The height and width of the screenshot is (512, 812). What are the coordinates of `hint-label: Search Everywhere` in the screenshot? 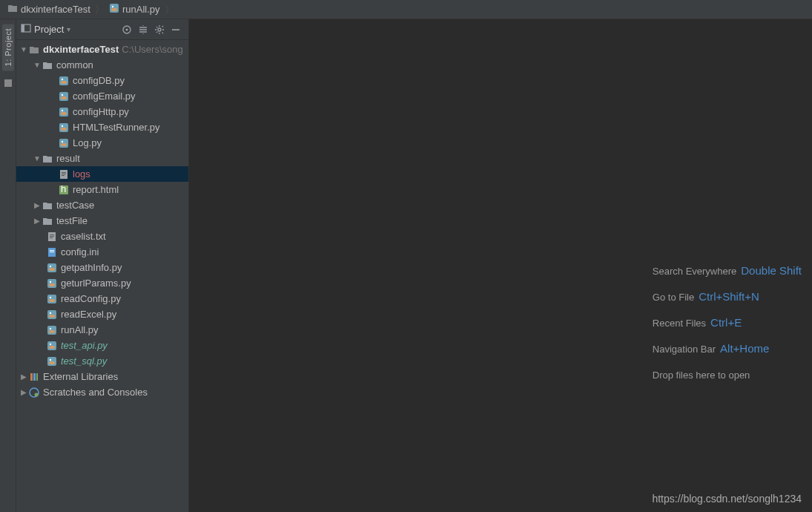 It's located at (694, 272).